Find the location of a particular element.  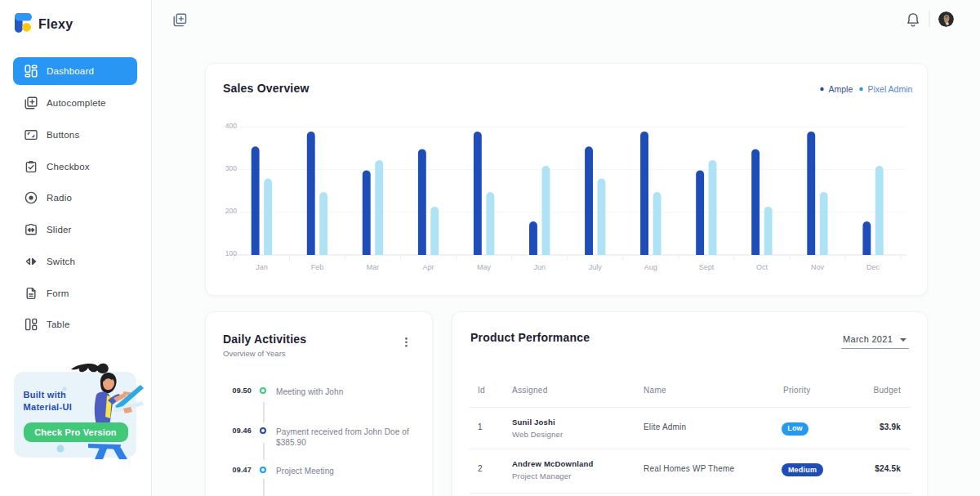

svg-text: Oct is located at coordinates (763, 267).